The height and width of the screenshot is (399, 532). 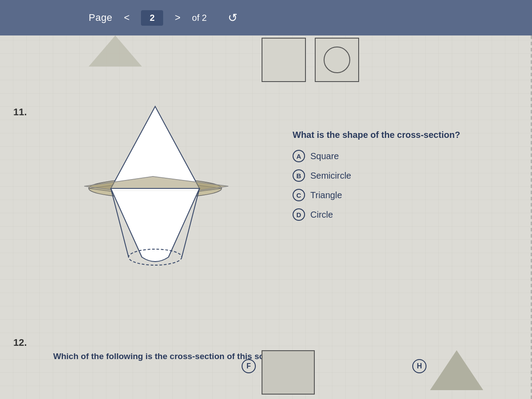 I want to click on option-c-circle: C, so click(x=299, y=195).